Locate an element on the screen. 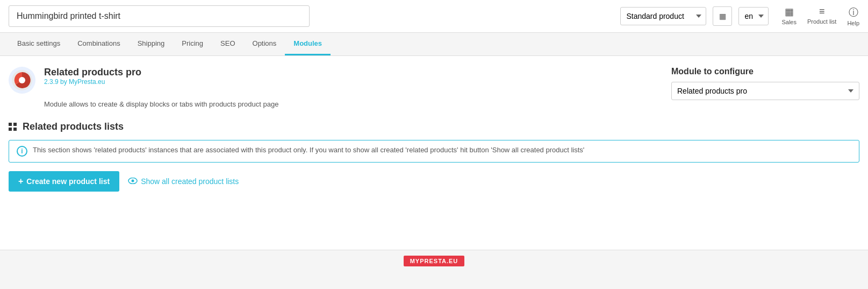  info-circle-icon: i is located at coordinates (22, 151).